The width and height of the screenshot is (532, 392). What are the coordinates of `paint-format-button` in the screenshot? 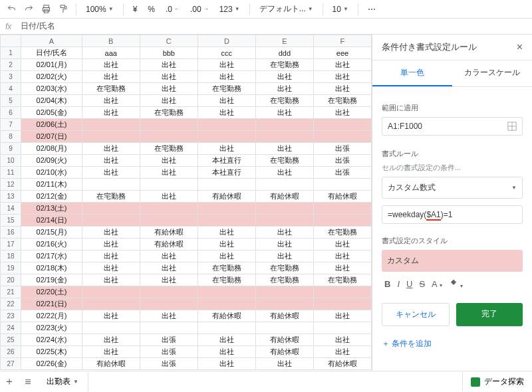 It's located at (63, 9).